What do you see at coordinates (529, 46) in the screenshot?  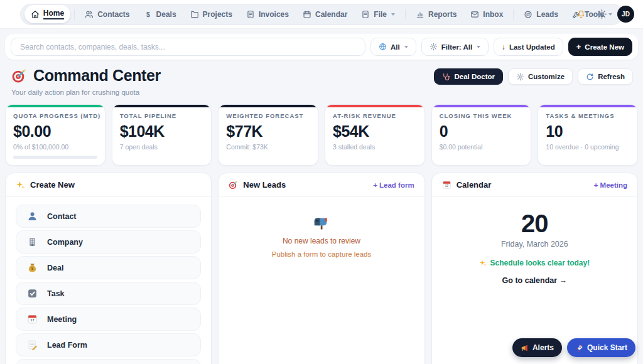 I see `sort-button: ↓ Last Updated` at bounding box center [529, 46].